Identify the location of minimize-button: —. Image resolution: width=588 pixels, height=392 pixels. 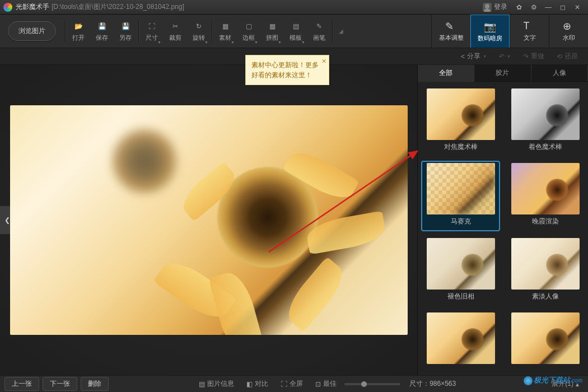
(548, 7).